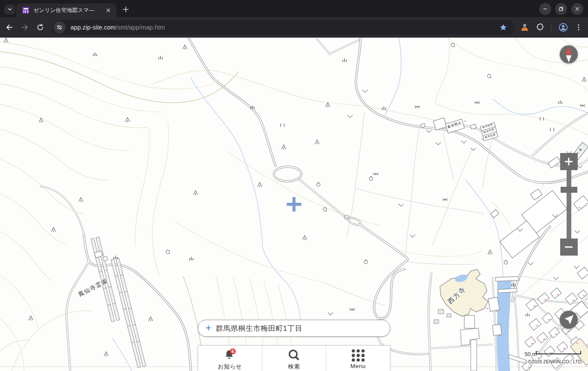 The height and width of the screenshot is (371, 588). Describe the element at coordinates (10, 9) in the screenshot. I see `chevron-down-icon` at that location.